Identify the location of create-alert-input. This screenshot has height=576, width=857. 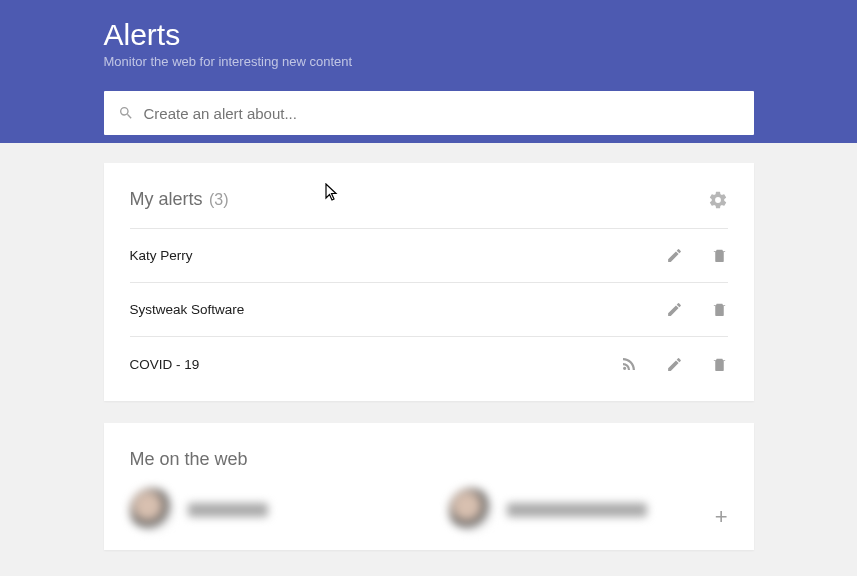
(442, 114).